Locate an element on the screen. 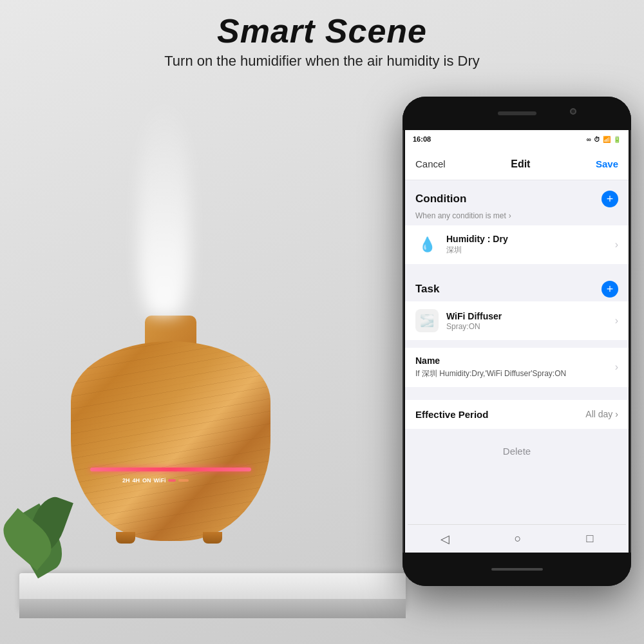 The height and width of the screenshot is (644, 644). name-label: Name is located at coordinates (515, 361).